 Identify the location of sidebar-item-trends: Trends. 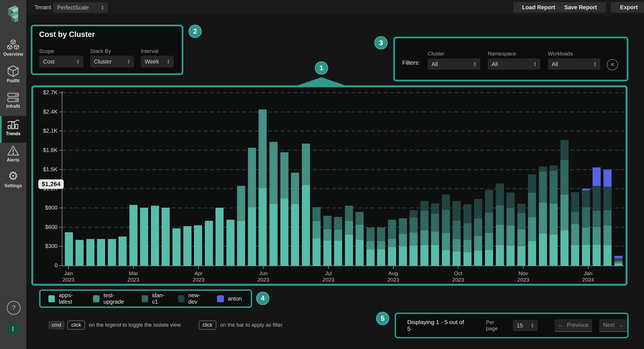
(13, 128).